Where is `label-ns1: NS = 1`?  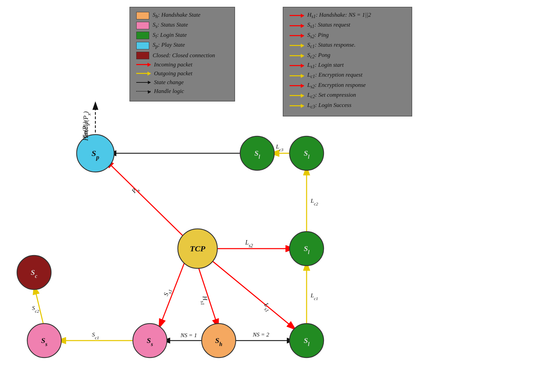
label-ns1: NS = 1 is located at coordinates (189, 335).